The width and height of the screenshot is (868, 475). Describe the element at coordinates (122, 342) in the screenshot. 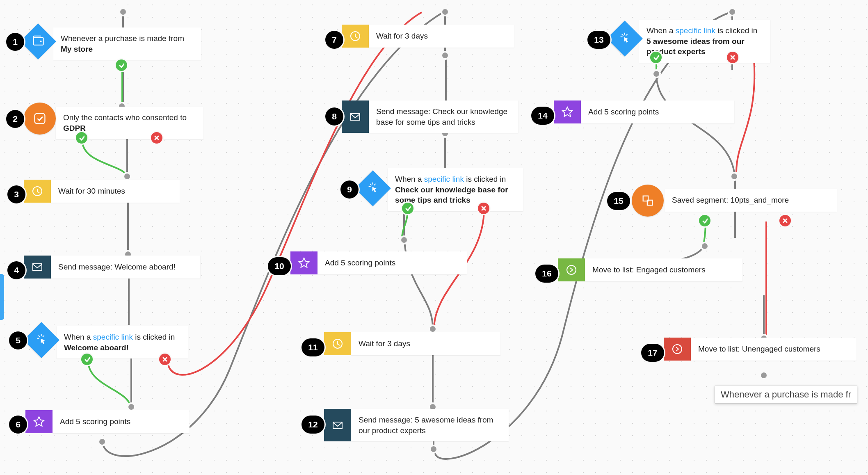

I see `trigger-link-welcome-card: When a specific link is clicked in Welco…` at that location.